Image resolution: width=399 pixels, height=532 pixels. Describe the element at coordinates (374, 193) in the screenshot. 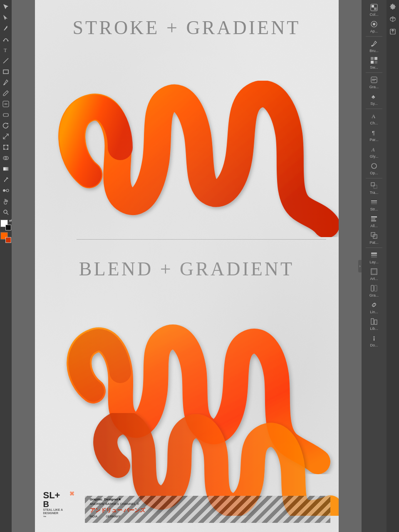

I see `transform-panel-label: Tra...` at that location.